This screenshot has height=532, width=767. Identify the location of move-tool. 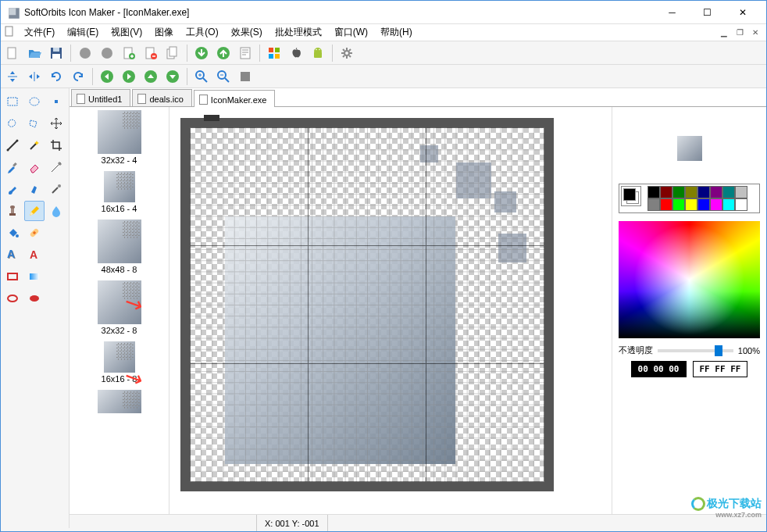
(56, 123).